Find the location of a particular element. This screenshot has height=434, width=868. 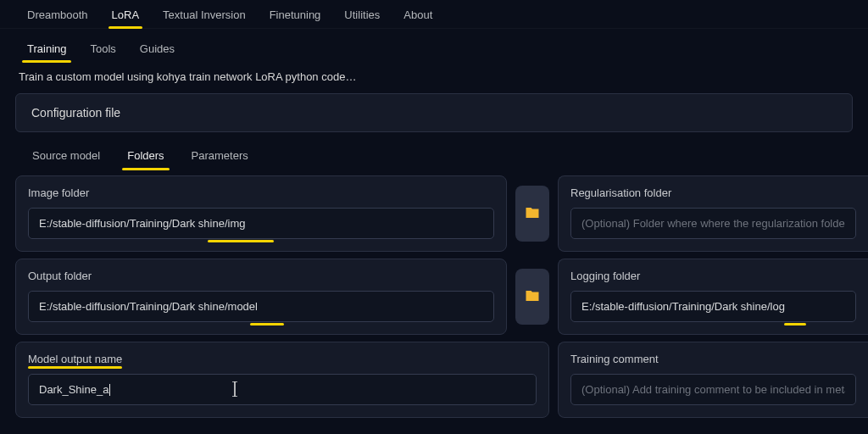

sub-tabs: Training Tools Guides is located at coordinates (434, 47).